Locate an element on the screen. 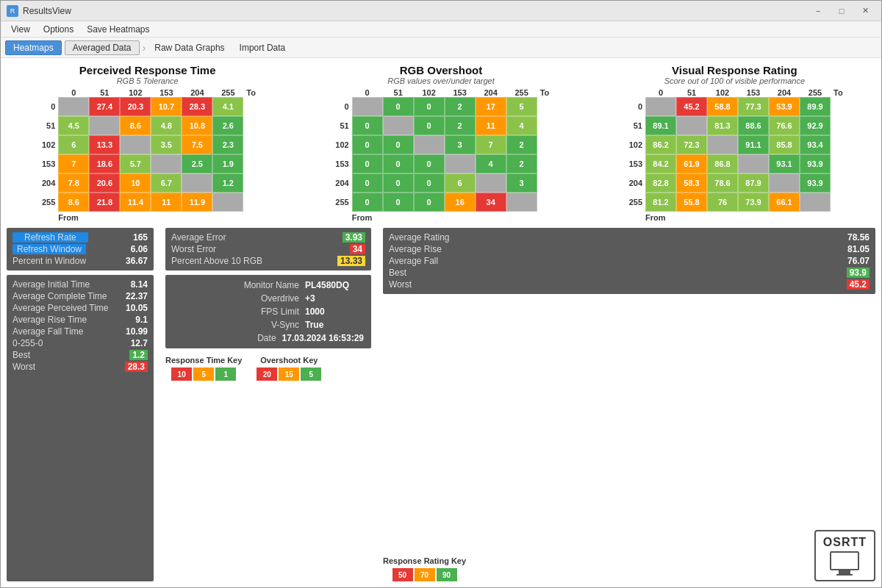 Image resolution: width=882 pixels, height=588 pixels. minimize-button: − is located at coordinates (818, 11).